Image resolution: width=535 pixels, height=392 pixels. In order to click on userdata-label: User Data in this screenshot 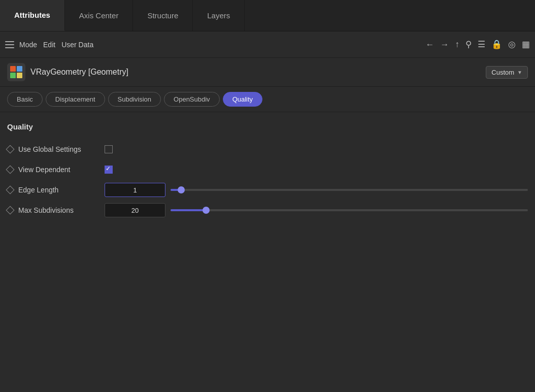, I will do `click(77, 45)`.